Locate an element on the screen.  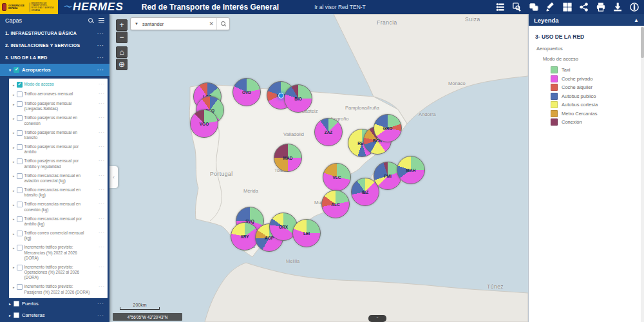
pie-OVD: OVD is located at coordinates (247, 92).